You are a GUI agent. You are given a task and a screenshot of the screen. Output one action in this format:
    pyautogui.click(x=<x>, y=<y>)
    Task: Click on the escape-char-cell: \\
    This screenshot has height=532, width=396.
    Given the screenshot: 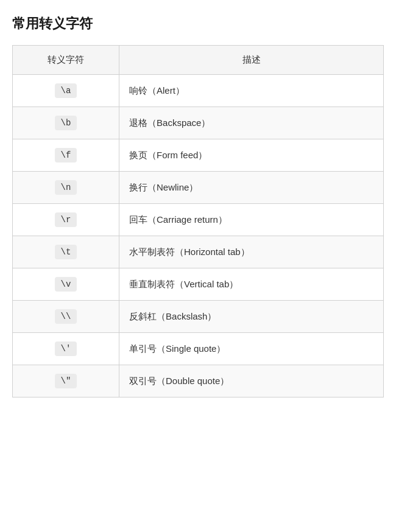 What is the action you would take?
    pyautogui.click(x=66, y=317)
    